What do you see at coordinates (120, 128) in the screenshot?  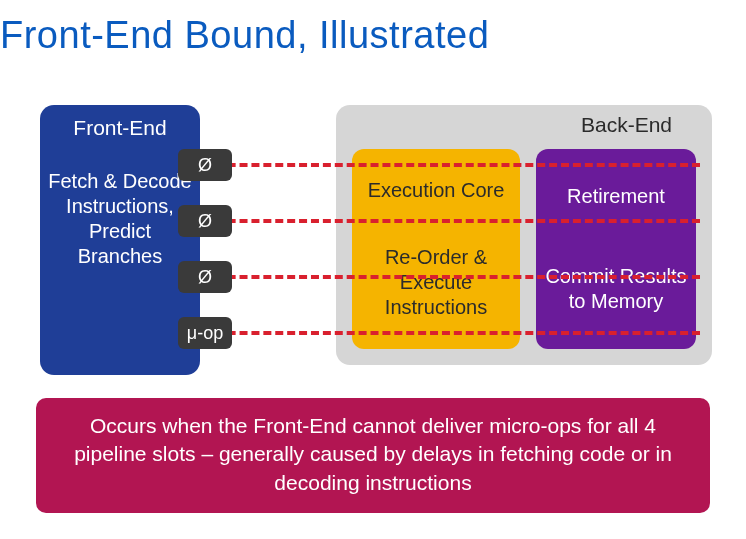 I see `frontend-label: Front-End` at bounding box center [120, 128].